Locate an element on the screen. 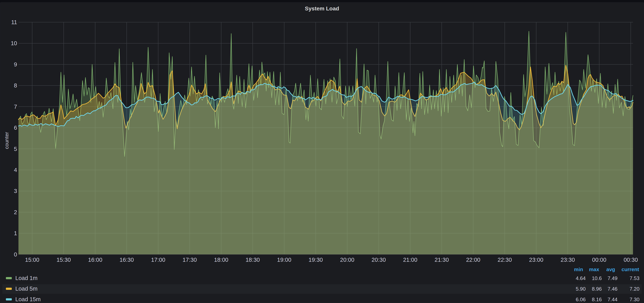 The image size is (644, 303). svg-text: 22:00 is located at coordinates (473, 260).